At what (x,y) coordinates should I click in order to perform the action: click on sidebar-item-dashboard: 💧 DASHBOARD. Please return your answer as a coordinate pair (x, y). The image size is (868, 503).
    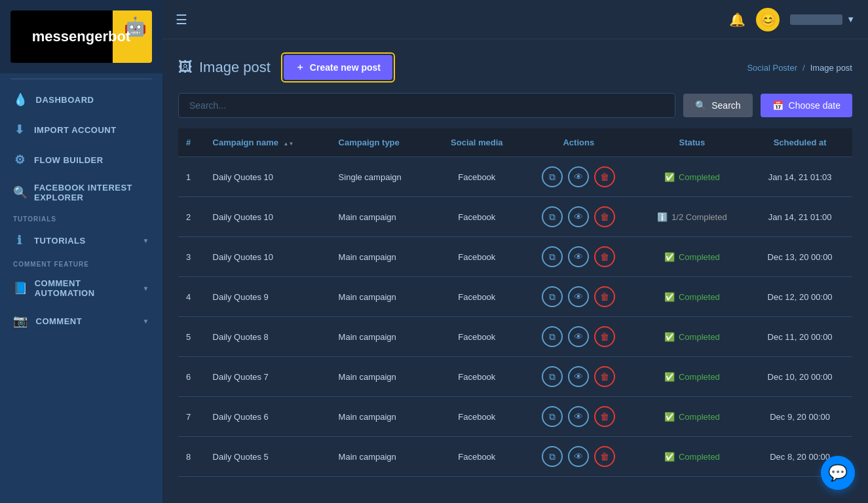
    Looking at the image, I should click on (81, 100).